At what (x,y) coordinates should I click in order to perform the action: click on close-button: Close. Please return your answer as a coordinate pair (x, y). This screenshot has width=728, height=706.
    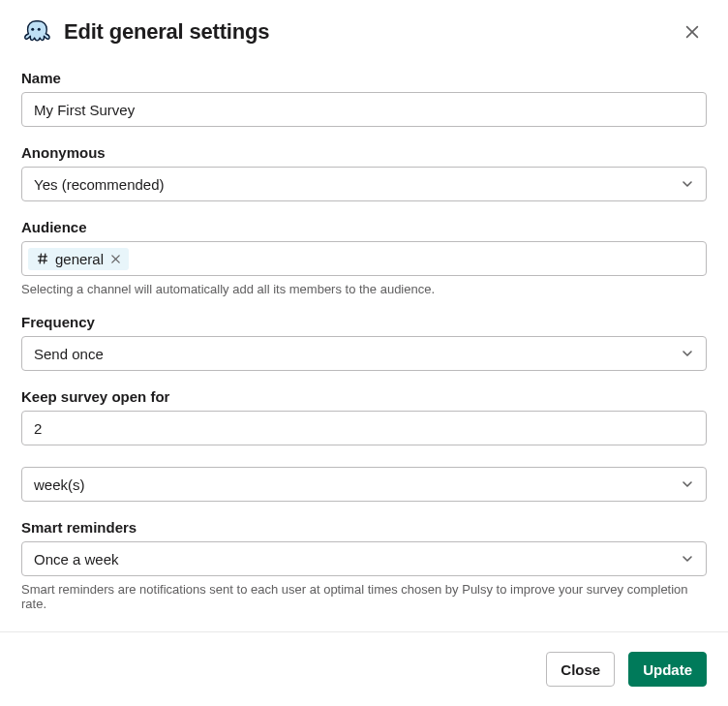
    Looking at the image, I should click on (581, 669).